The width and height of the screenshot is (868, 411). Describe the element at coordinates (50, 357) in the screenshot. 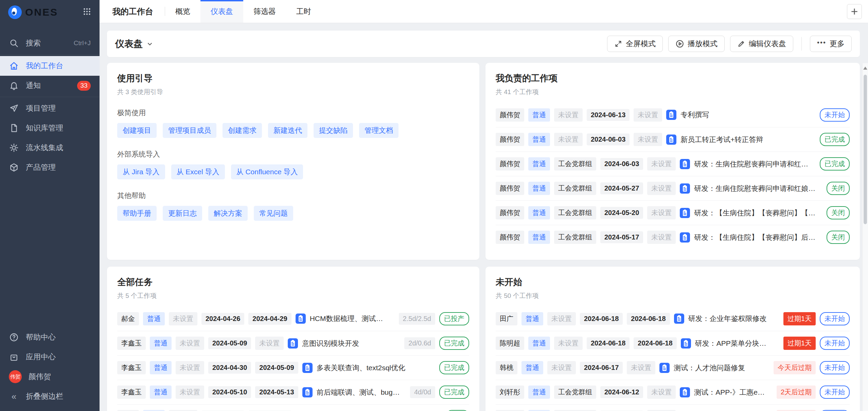

I see `sidebar-item-app-center: 应用中心` at that location.